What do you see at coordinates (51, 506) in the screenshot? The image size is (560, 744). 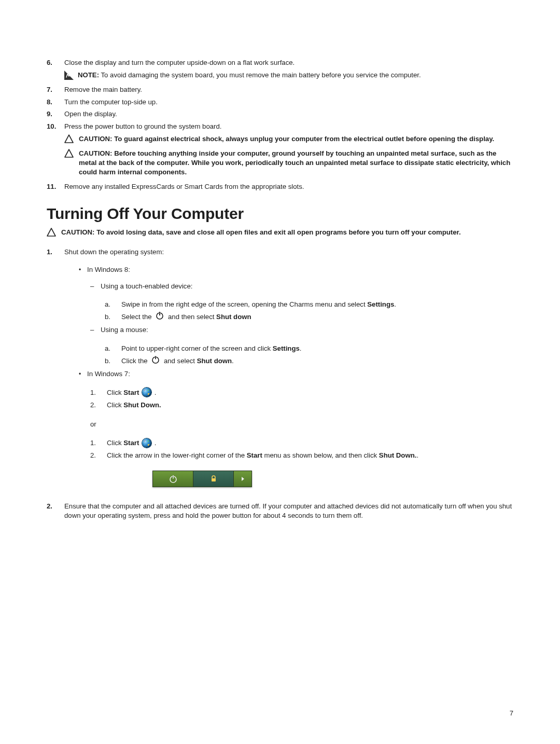 I see `step-number: 2.` at bounding box center [51, 506].